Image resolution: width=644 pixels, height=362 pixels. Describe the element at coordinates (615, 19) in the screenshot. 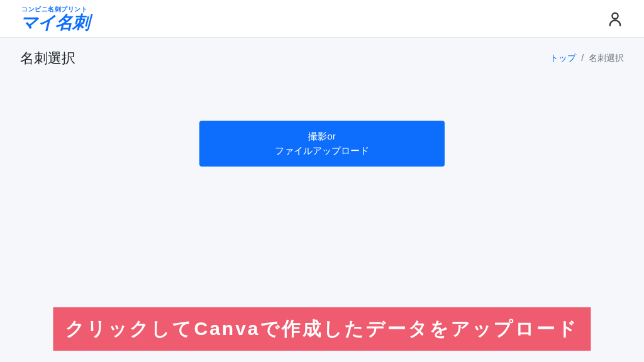

I see `user-icon` at that location.